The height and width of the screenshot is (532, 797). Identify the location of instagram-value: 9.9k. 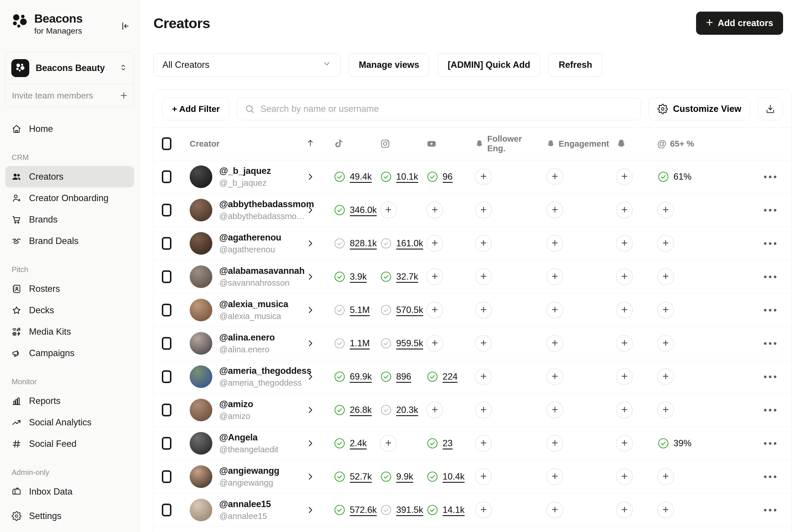
(405, 477).